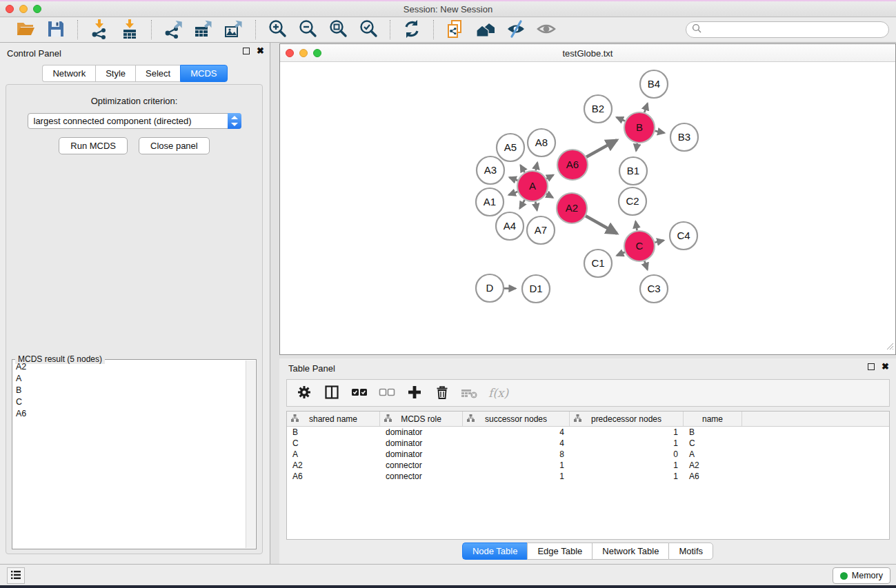 This screenshot has width=896, height=588. Describe the element at coordinates (536, 289) in the screenshot. I see `graph-node-D1: D1` at that location.